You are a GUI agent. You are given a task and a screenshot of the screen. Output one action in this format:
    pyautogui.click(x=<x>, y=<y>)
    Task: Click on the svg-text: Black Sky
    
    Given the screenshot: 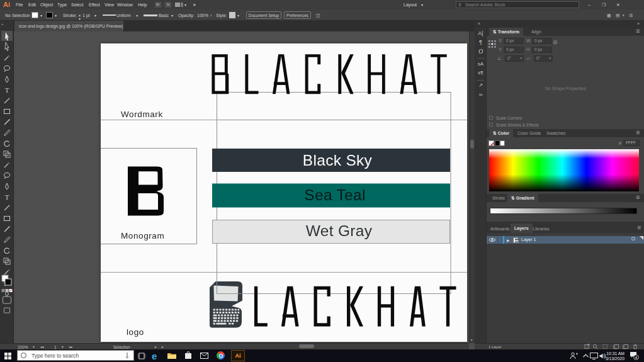 What is the action you would take?
    pyautogui.click(x=337, y=160)
    